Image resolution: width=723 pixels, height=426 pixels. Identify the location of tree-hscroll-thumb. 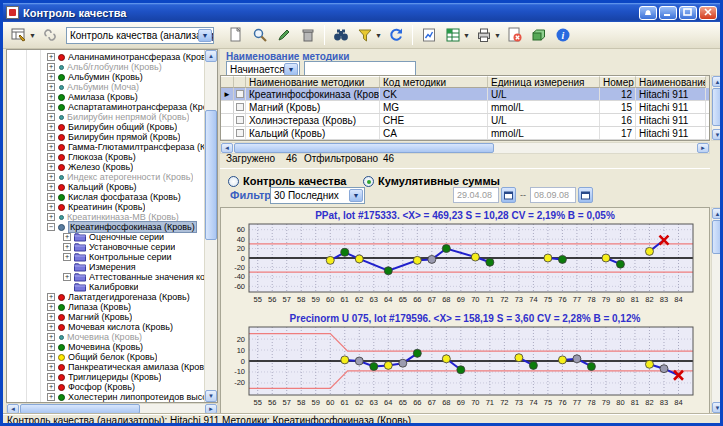
(80, 409).